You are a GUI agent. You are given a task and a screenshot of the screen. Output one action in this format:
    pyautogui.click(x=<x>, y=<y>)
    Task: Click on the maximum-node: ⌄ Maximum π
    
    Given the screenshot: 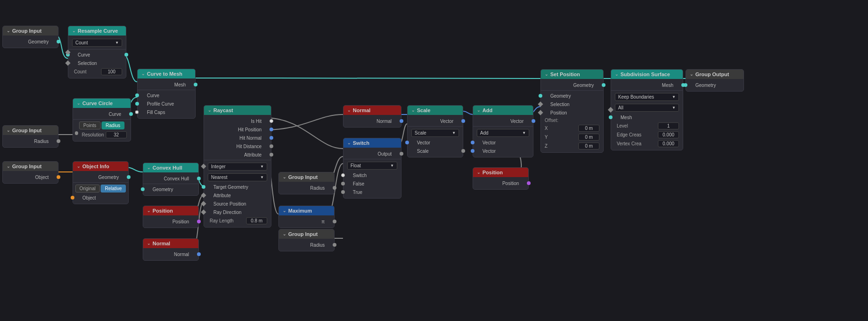 What is the action you would take?
    pyautogui.click(x=306, y=217)
    